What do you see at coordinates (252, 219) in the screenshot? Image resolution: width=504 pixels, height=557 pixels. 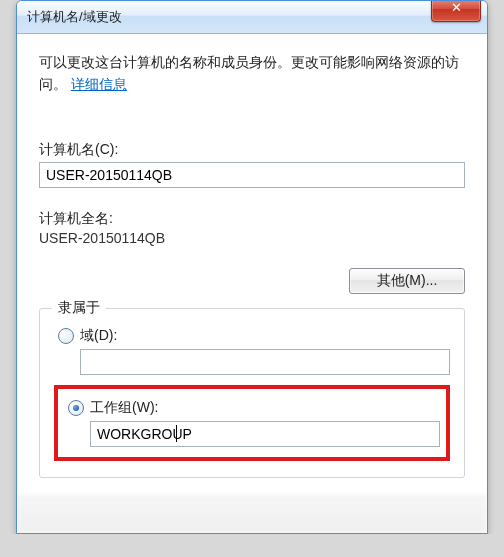 I see `full-name-label: 计算机全名:` at bounding box center [252, 219].